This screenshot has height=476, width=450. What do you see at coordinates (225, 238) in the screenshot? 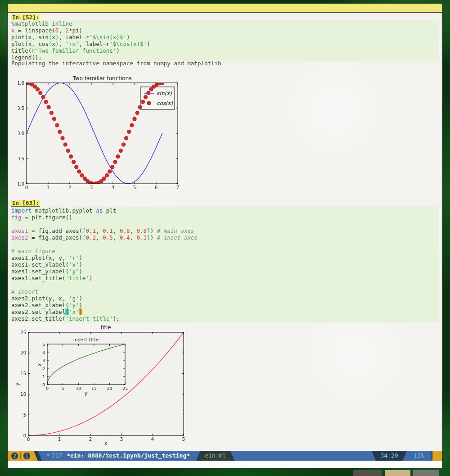
I see `code-line: axes2 = fig.add_axes([0.2, 0.5, 0.4, 0.3…` at bounding box center [225, 238].